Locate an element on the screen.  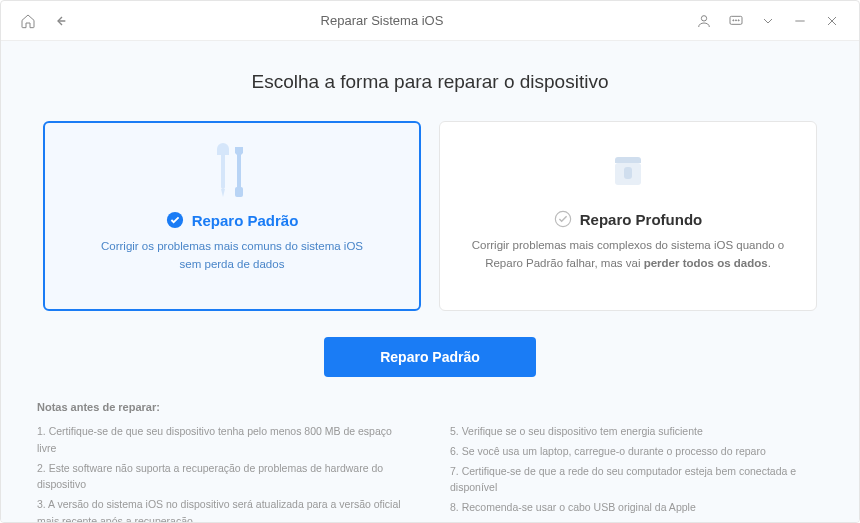
titlebar: Reparar Sistema iOS is located at coordinates (430, 21).